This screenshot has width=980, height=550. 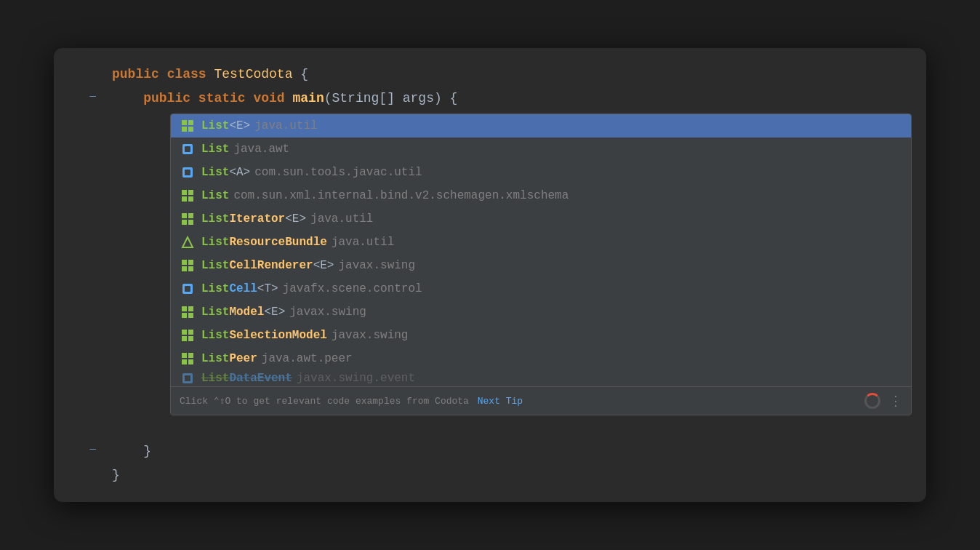 I want to click on gutter-2: ―, so click(x=79, y=96).